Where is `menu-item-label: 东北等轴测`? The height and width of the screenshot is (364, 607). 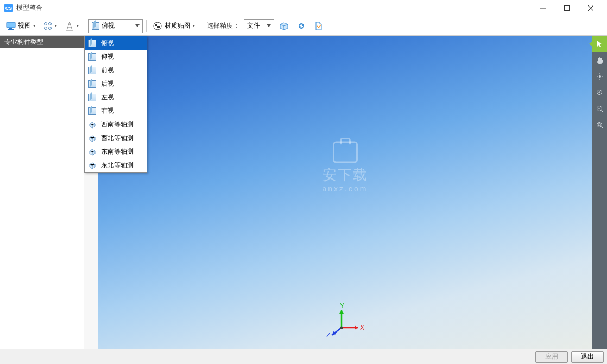
menu-item-label: 东北等轴测 is located at coordinates (117, 165).